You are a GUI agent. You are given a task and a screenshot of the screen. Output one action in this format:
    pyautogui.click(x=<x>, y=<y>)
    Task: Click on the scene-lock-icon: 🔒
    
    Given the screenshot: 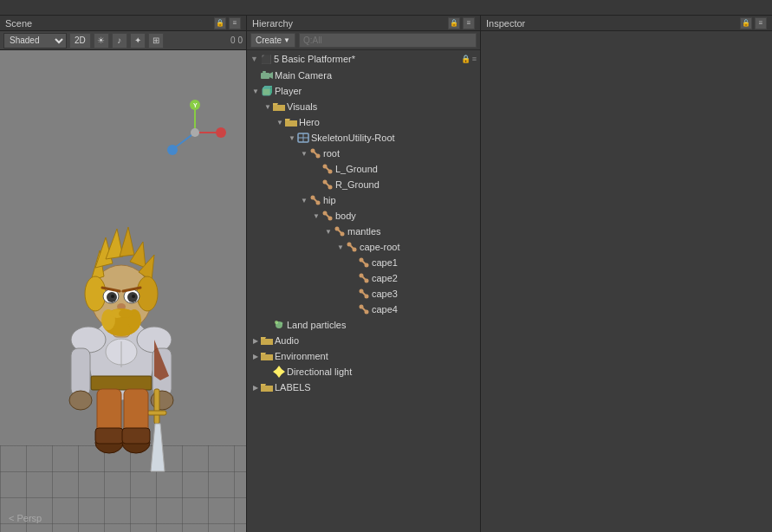 What is the action you would take?
    pyautogui.click(x=220, y=23)
    